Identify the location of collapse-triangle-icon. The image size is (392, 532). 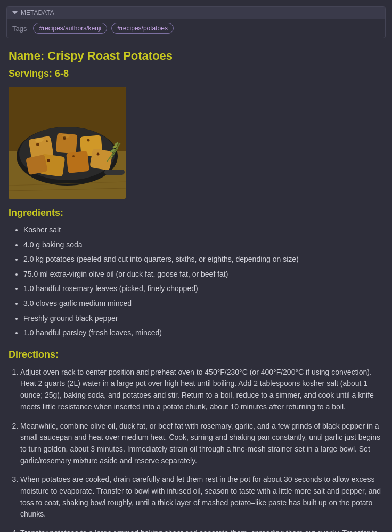
(15, 13).